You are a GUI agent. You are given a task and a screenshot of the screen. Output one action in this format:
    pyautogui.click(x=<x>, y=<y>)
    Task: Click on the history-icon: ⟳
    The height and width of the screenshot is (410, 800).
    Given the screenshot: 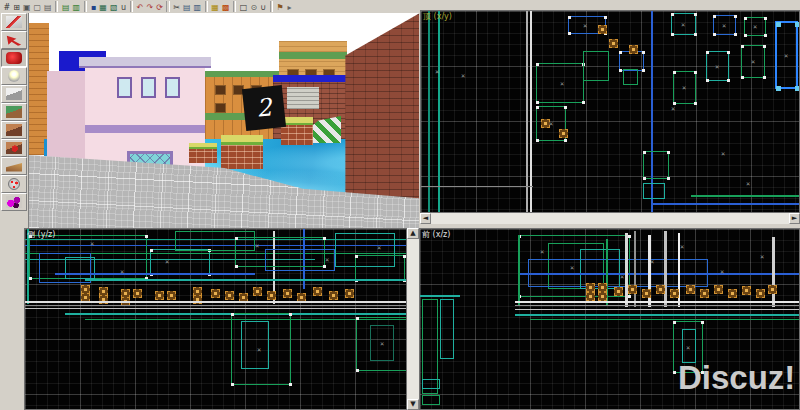 What is the action you would take?
    pyautogui.click(x=160, y=6)
    